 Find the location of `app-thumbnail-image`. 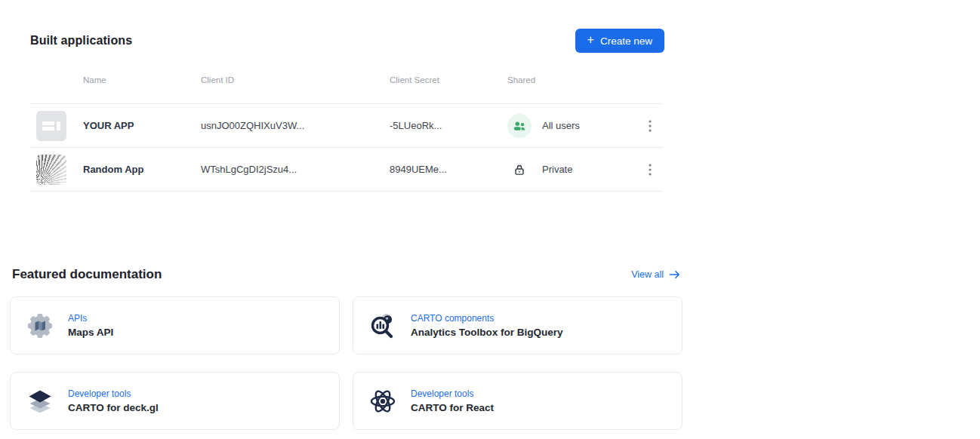

app-thumbnail-image is located at coordinates (51, 170).